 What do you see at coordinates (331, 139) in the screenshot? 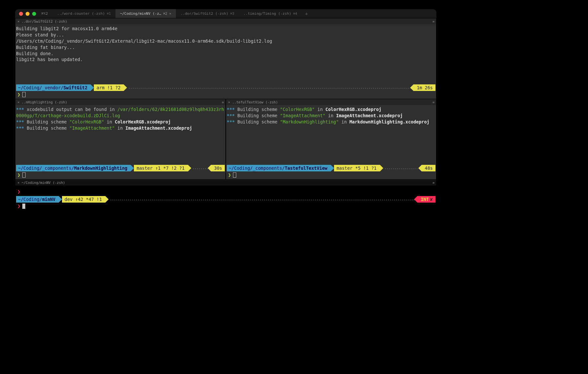
I see `pane-mid-right: × ..tefulTextView (-zsh) ≡ *** Building …` at bounding box center [331, 139].